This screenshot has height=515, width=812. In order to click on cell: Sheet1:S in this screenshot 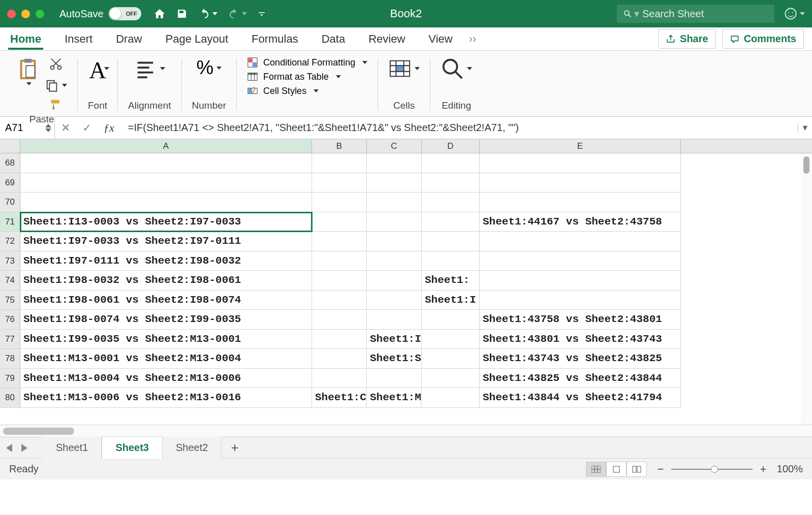, I will do `click(394, 359)`.